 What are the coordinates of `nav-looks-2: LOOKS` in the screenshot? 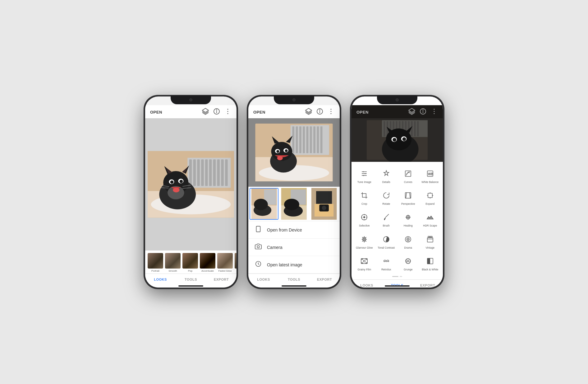 It's located at (264, 279).